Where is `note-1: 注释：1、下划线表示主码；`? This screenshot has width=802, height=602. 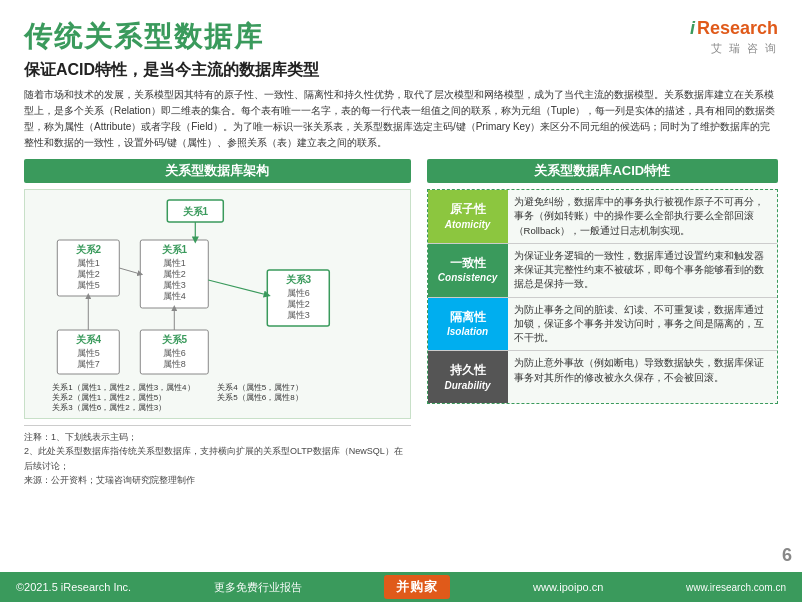 note-1: 注释：1、下划线表示主码； is located at coordinates (218, 437).